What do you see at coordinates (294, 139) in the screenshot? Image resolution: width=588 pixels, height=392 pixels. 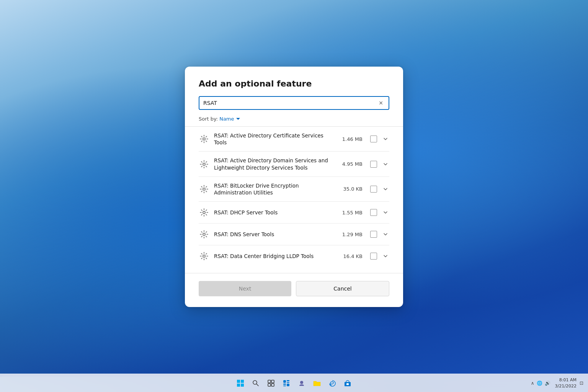 I see `feature-item: RSAT: Active Directory Certificate Servi…` at bounding box center [294, 139].